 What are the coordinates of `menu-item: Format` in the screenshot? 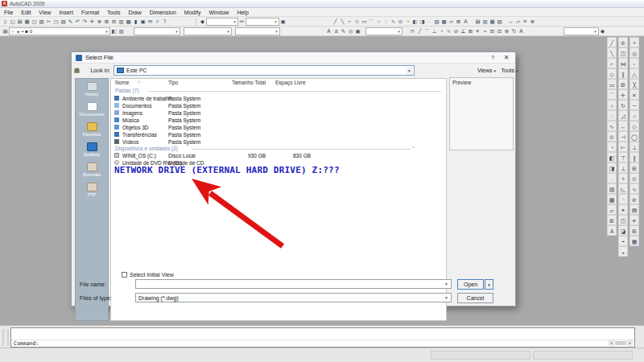 It's located at (90, 13).